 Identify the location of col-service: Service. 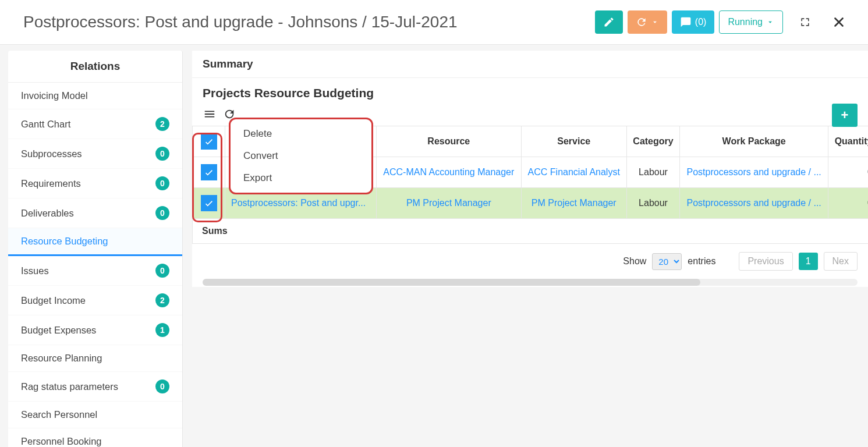
(574, 142).